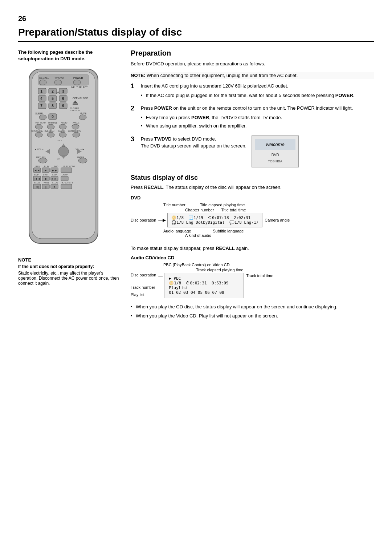 The height and width of the screenshot is (555, 392). I want to click on svg-text: REV, so click(38, 166).